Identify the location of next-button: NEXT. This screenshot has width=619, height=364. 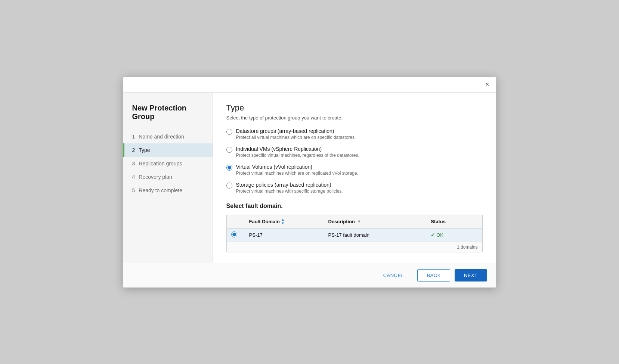
(471, 276).